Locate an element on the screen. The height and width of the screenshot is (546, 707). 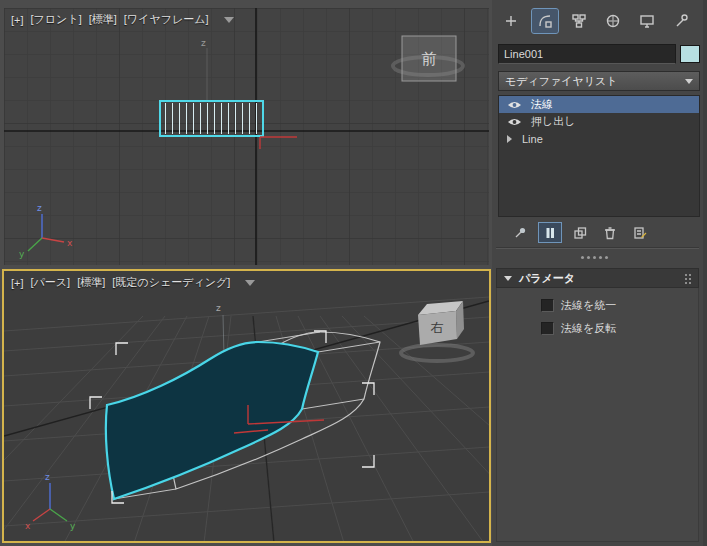
make-unique-button is located at coordinates (580, 232).